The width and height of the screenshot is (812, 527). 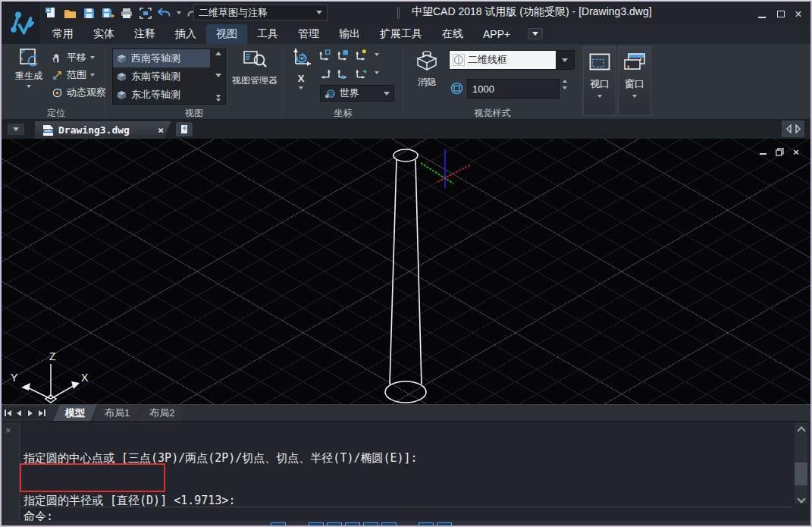 What do you see at coordinates (58, 76) in the screenshot?
I see `zoom-extents-icon` at bounding box center [58, 76].